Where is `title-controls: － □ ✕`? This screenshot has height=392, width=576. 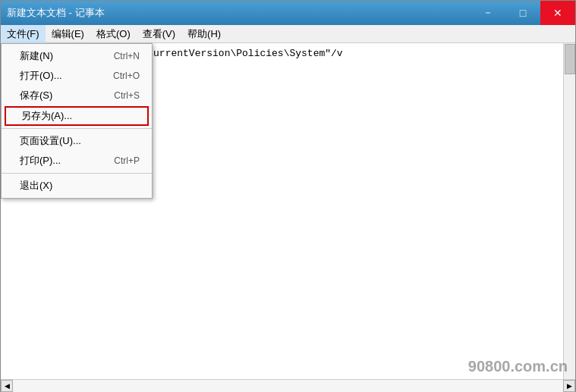 title-controls: － □ ✕ is located at coordinates (523, 13).